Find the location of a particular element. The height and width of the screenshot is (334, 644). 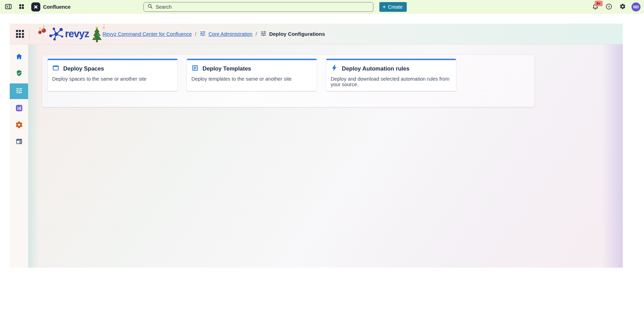

deploy-spaces-card: Deploy Spaces Deploy spaces to the same … is located at coordinates (113, 75).